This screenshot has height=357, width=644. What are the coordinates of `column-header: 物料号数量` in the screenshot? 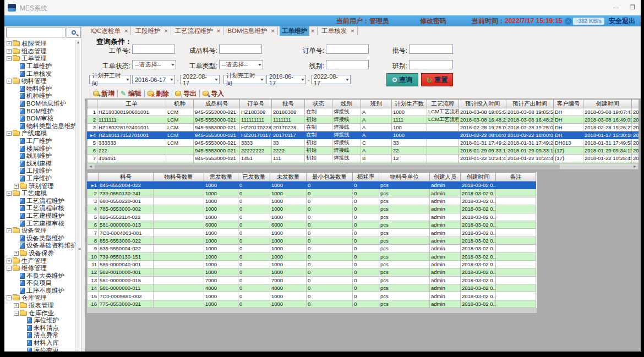 It's located at (179, 177).